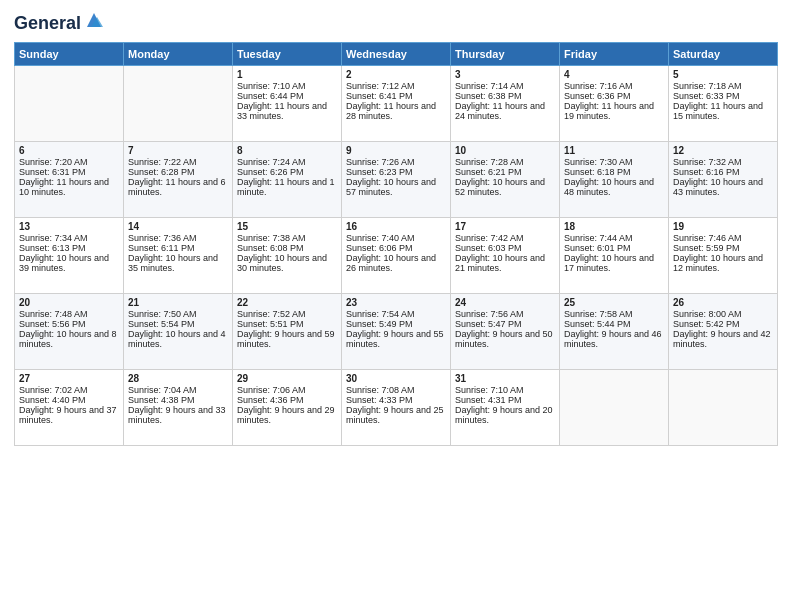 The image size is (792, 612). I want to click on logo-general: General, so click(48, 24).